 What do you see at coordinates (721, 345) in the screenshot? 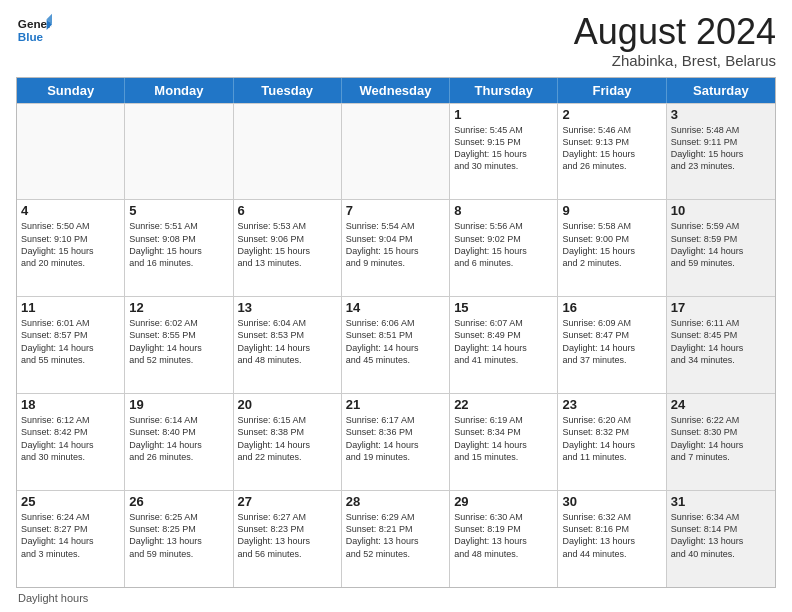
I see `cal-cell-17: 17Sunrise: 6:11 AM Sunset: 8:45 PM Dayli…` at bounding box center [721, 345].